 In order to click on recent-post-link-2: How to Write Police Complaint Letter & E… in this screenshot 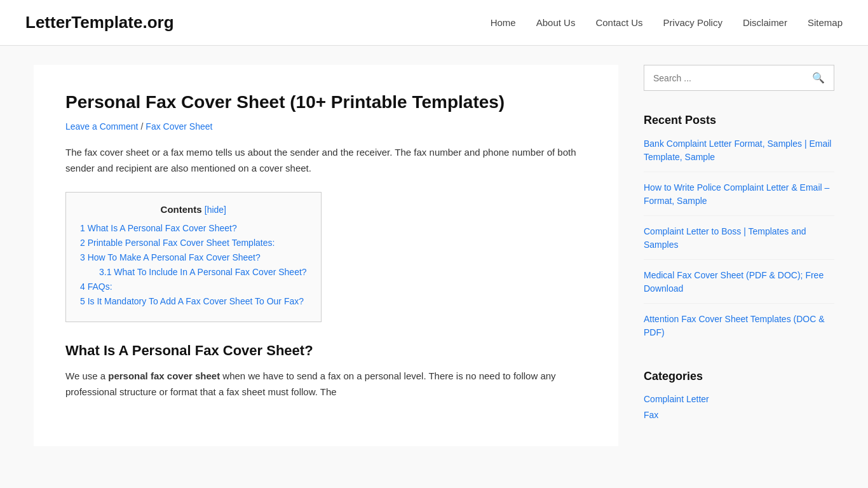, I will do `click(736, 194)`.